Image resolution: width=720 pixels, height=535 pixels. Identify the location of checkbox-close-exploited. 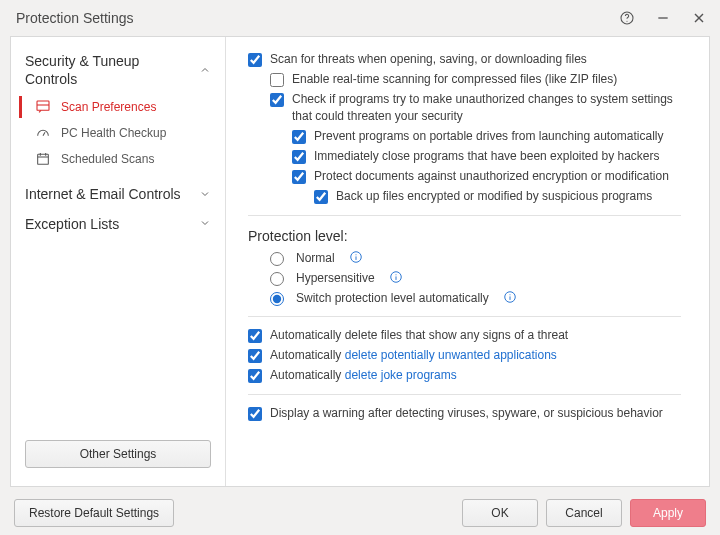
(299, 157).